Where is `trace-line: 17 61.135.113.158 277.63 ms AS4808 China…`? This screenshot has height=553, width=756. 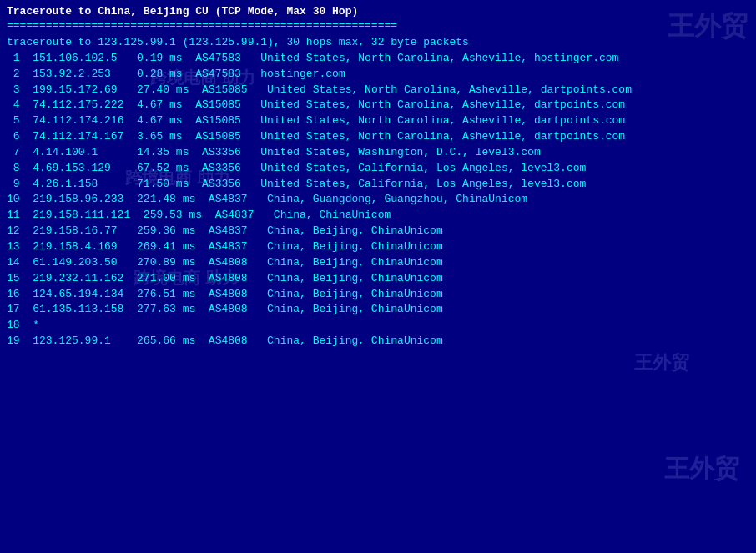 trace-line: 17 61.135.113.158 277.63 ms AS4808 China… is located at coordinates (378, 310).